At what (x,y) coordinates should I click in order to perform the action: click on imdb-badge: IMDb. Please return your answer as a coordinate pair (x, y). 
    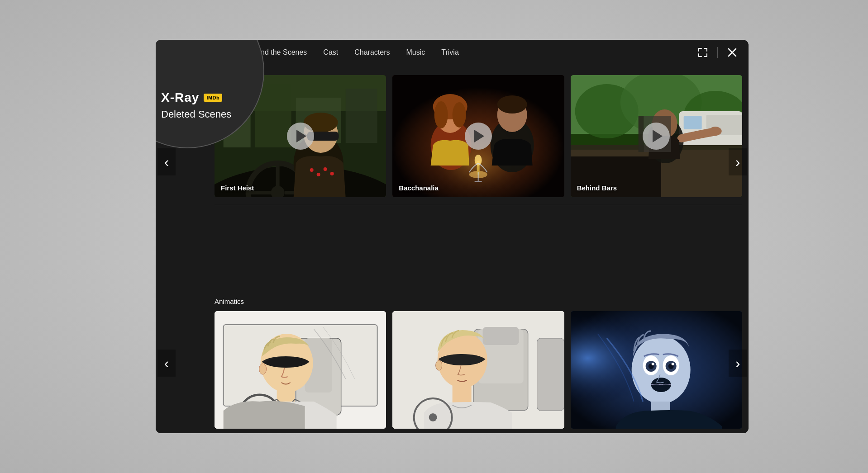
    Looking at the image, I should click on (213, 98).